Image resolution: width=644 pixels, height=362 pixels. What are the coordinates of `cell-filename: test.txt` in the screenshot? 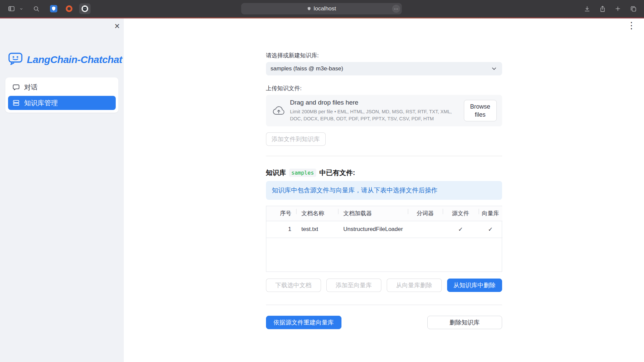 It's located at (317, 229).